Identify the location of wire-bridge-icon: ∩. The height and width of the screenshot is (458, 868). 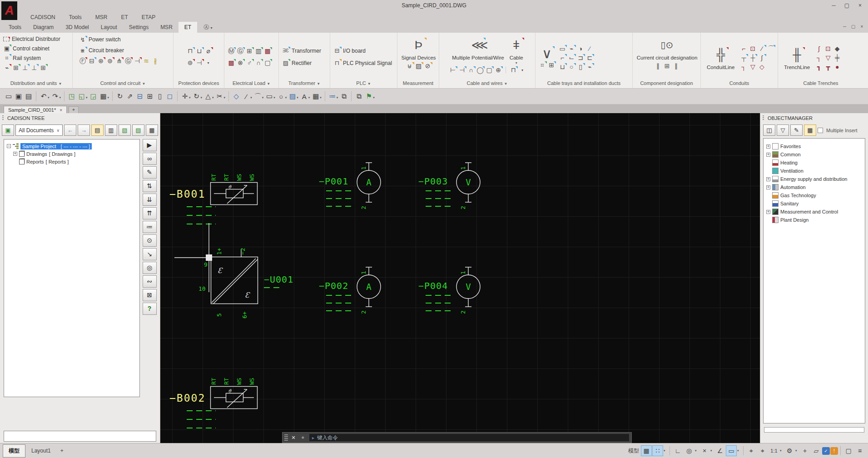
(471, 70).